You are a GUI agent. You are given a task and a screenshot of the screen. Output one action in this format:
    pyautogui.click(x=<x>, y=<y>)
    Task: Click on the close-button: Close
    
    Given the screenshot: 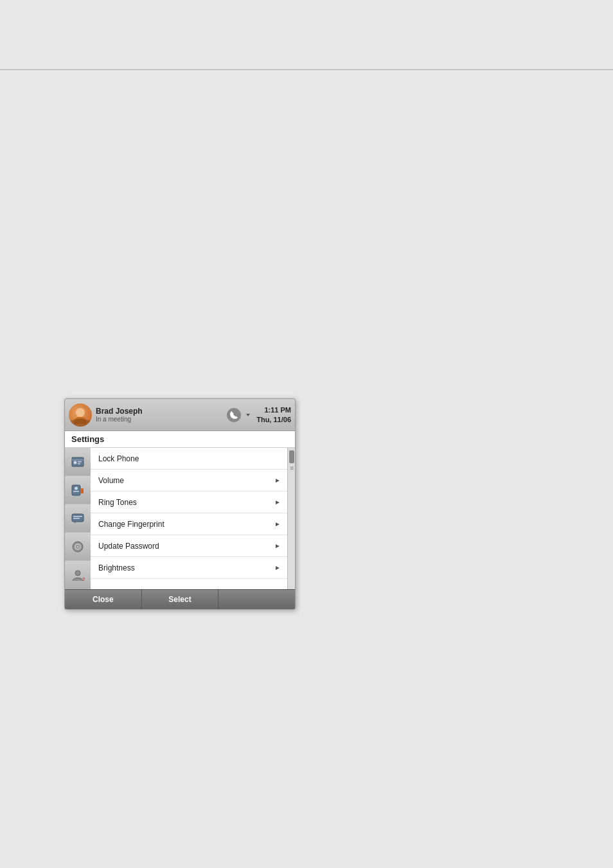 What is the action you would take?
    pyautogui.click(x=103, y=599)
    